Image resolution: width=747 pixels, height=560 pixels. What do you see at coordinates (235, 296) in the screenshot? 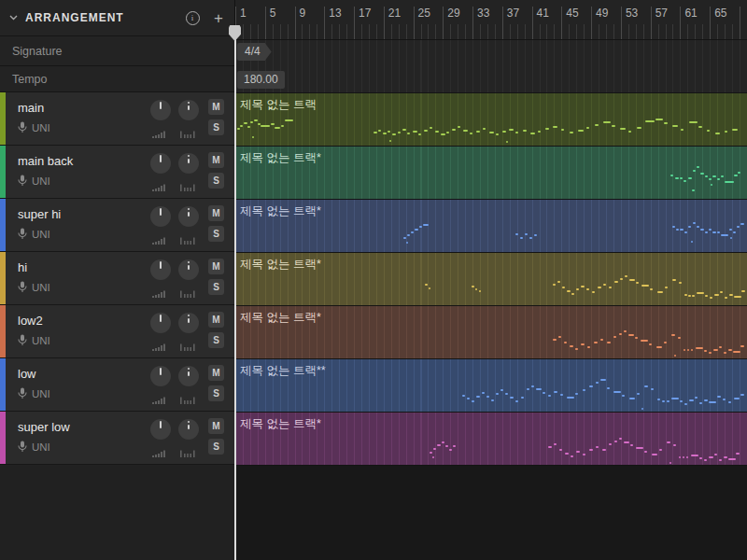
I see `playhead-line` at bounding box center [235, 296].